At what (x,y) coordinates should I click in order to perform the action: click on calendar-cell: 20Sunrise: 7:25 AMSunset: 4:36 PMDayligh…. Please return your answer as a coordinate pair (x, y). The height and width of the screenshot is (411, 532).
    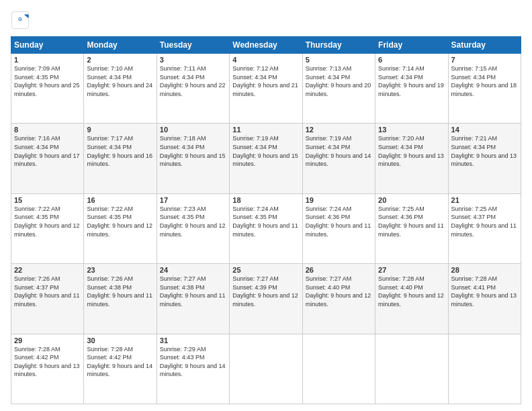
    Looking at the image, I should click on (412, 228).